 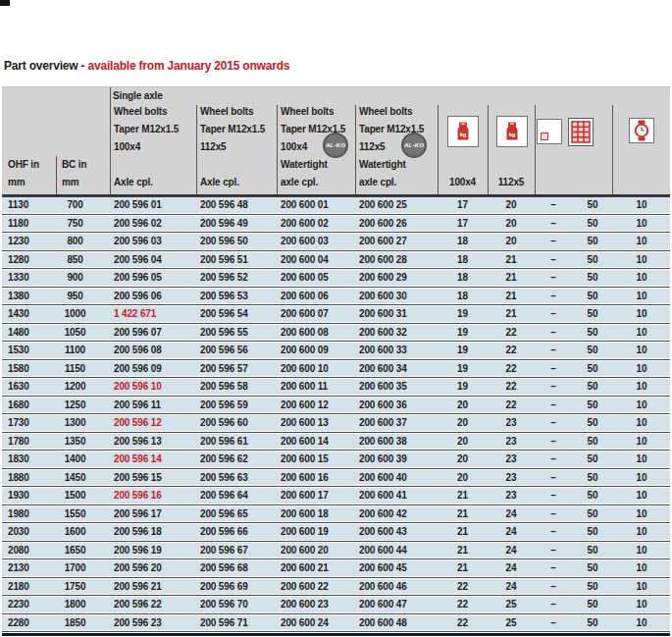 What do you see at coordinates (236, 532) in the screenshot?
I see `cell-axle-cpl-112x5: 200 596 66` at bounding box center [236, 532].